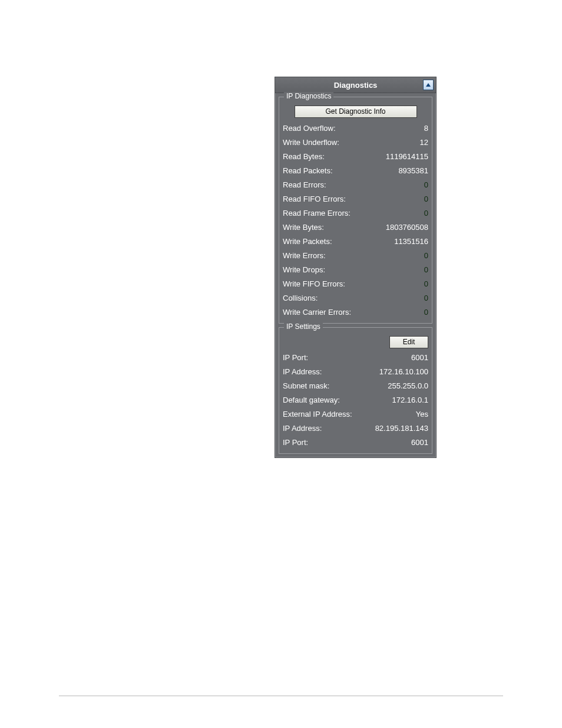 This screenshot has height=728, width=562. I want to click on ip-settings-group: IP Settings Edit IP Port:6001IP Address:…, so click(356, 390).